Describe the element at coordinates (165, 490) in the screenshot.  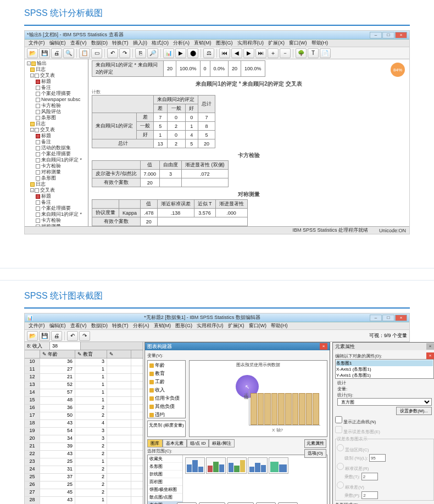
I see `chart-type-item: 饼图/极坐标图` at that location.